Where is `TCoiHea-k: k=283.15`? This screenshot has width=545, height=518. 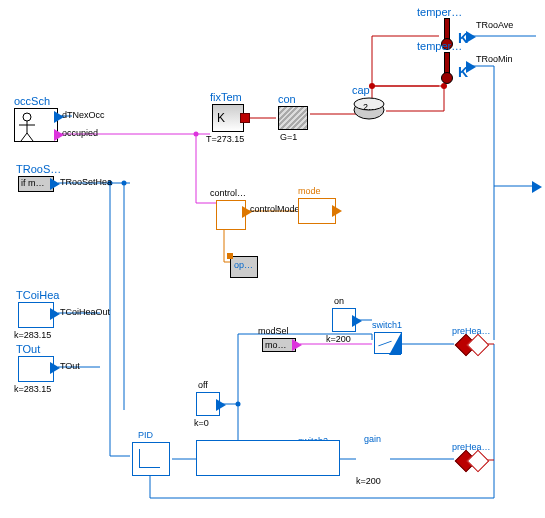
TCoiHea-k: k=283.15 is located at coordinates (32, 335).